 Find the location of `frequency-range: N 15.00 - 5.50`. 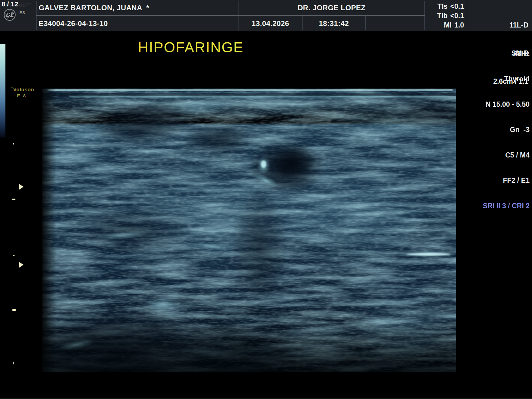

frequency-range: N 15.00 - 5.50 is located at coordinates (506, 104).